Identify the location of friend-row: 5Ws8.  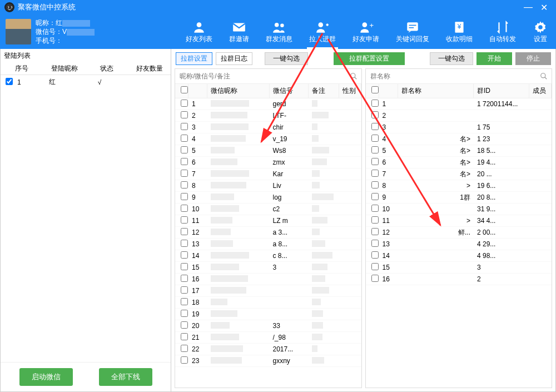
(268, 151).